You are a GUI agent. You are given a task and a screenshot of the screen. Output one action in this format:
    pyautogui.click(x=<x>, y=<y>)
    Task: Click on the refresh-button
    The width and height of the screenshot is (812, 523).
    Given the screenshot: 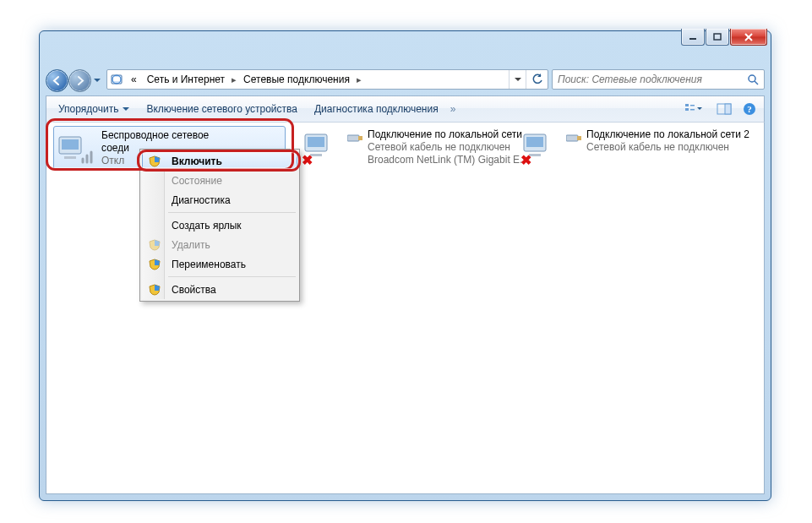 What is the action you would take?
    pyautogui.click(x=537, y=79)
    